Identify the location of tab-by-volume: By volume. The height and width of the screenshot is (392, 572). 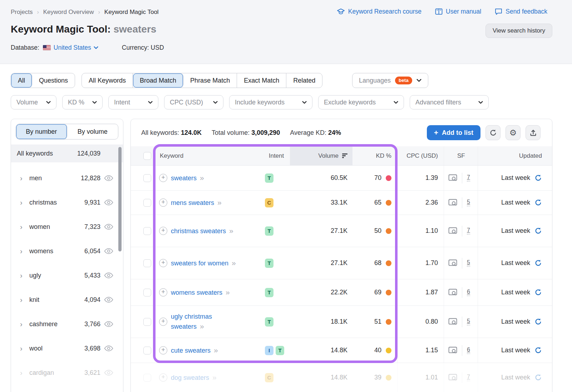
(93, 132).